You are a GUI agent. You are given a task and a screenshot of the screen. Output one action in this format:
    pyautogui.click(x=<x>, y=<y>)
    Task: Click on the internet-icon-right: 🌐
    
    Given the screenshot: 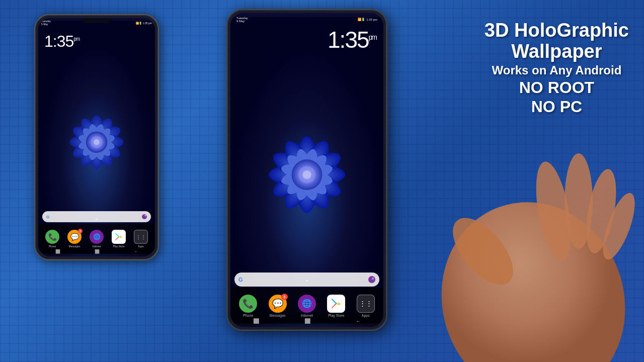 What is the action you would take?
    pyautogui.click(x=307, y=304)
    